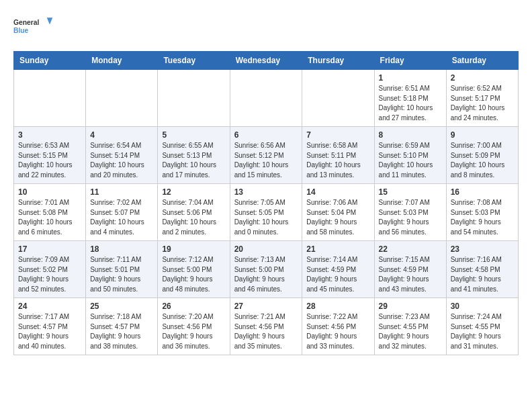  What do you see at coordinates (338, 275) in the screenshot?
I see `day-info: Sunrise: 7:14 AM Sunset: 4:59 PM Dayligh…` at bounding box center [338, 275].